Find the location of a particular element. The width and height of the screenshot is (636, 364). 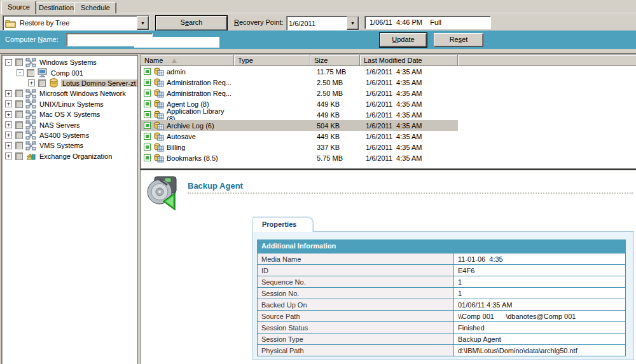

table-row: Session No. 1 is located at coordinates (441, 293).